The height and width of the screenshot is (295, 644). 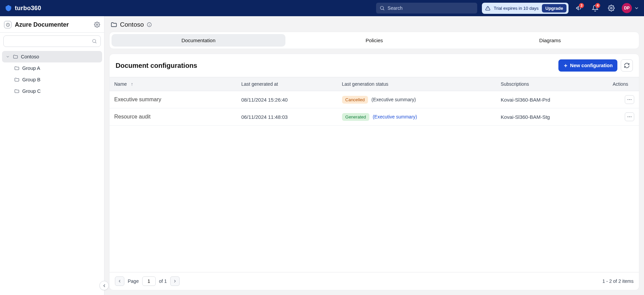 What do you see at coordinates (618, 281) in the screenshot?
I see `pager-range-text: 1 - 2 of 2 items` at bounding box center [618, 281].